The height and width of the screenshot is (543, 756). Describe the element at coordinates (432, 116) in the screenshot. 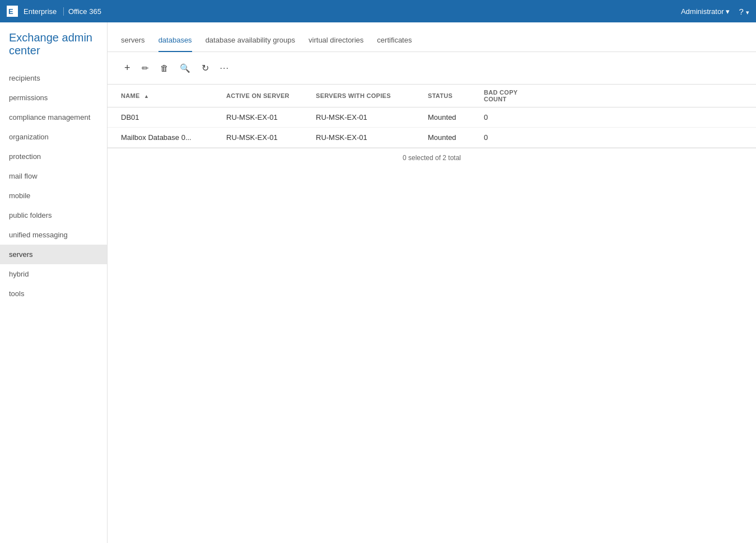

I see `databases-table: NAME ▲ ACTIVE ON SERVER SERVERS WITH COP…` at that location.